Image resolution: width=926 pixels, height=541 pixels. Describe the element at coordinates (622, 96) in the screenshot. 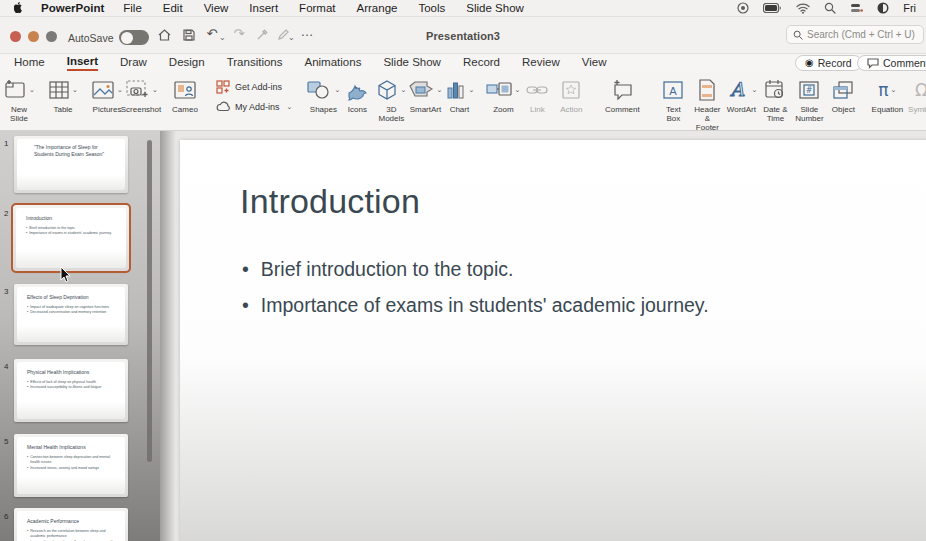

I see `comment-button: Comment` at that location.